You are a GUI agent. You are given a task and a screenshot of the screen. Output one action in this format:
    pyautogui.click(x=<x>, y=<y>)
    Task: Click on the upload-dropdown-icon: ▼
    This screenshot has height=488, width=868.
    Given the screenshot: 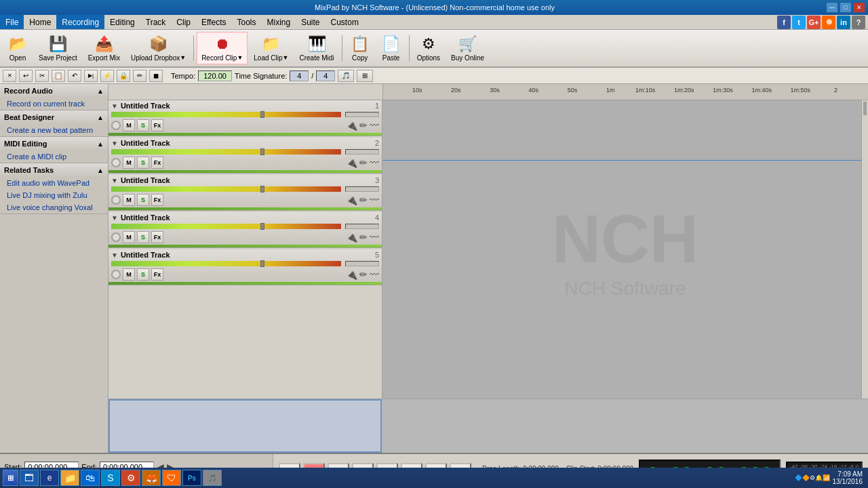 What is the action you would take?
    pyautogui.click(x=183, y=58)
    